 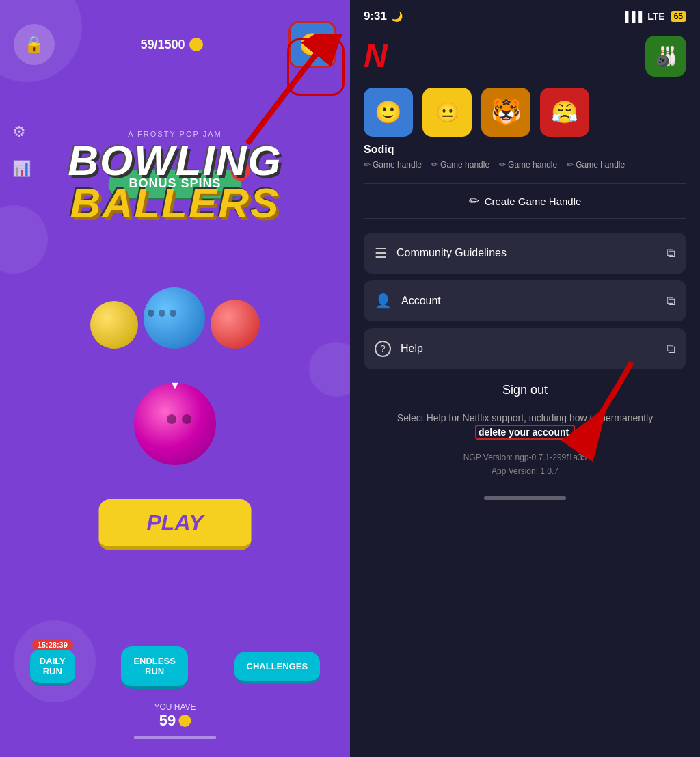 What do you see at coordinates (175, 386) in the screenshot?
I see `triangle-indicator: ▼` at bounding box center [175, 386].